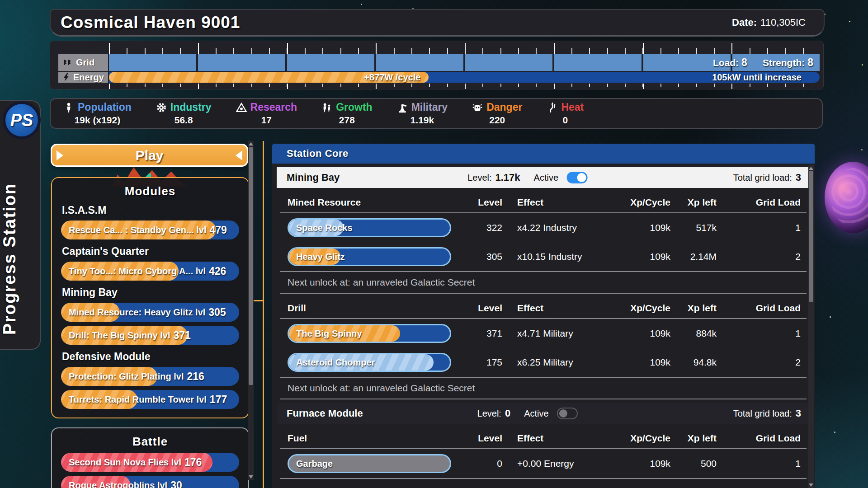 The height and width of the screenshot is (488, 868). Describe the element at coordinates (150, 23) in the screenshot. I see `station-title: Cosmical Haven 9001` at that location.